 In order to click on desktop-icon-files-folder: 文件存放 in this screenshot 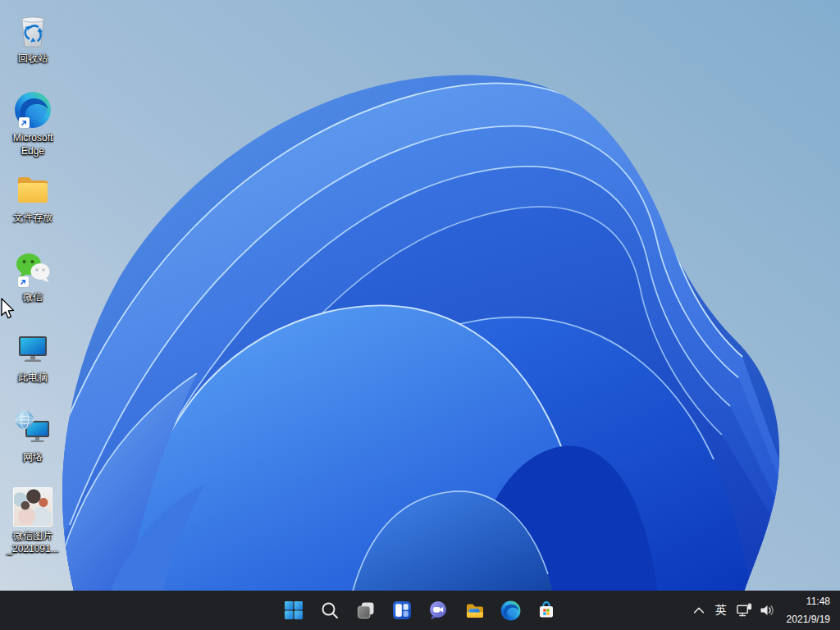, I will do `click(33, 195)`.